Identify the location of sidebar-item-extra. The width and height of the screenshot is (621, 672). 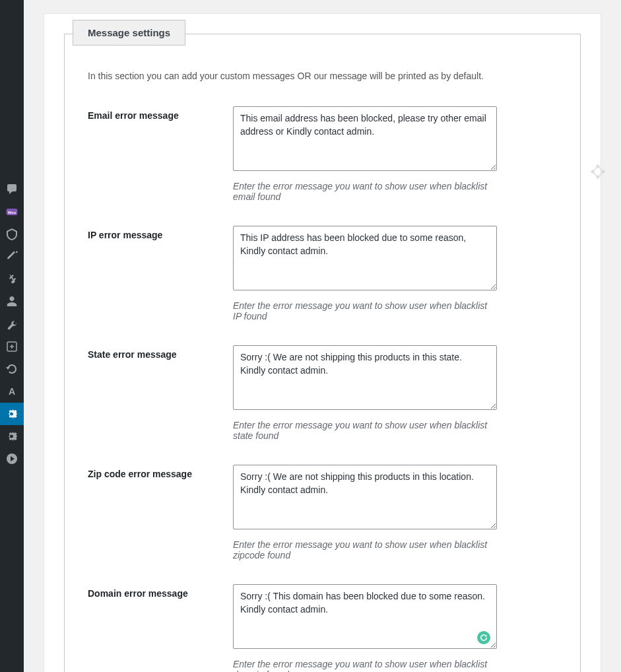
(12, 347).